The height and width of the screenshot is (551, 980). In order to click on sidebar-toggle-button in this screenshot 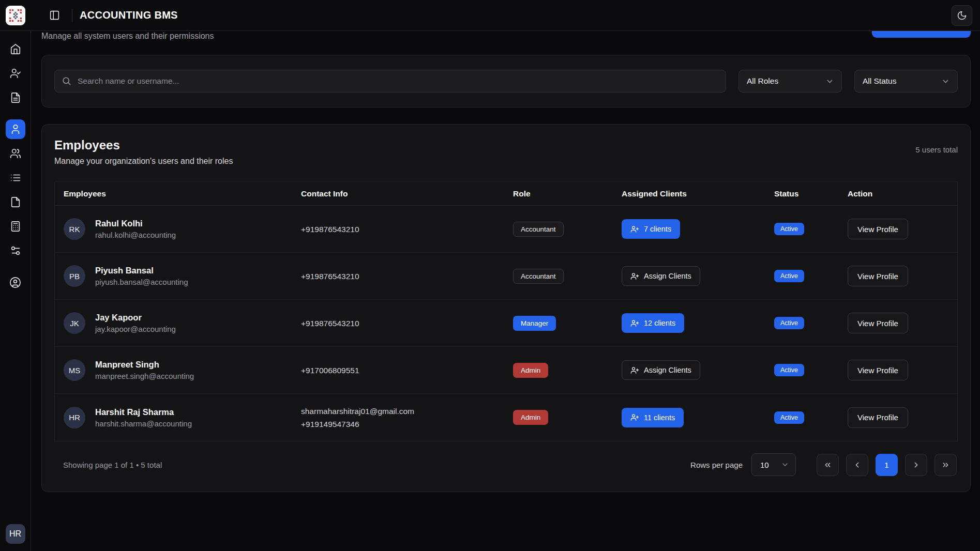, I will do `click(54, 16)`.